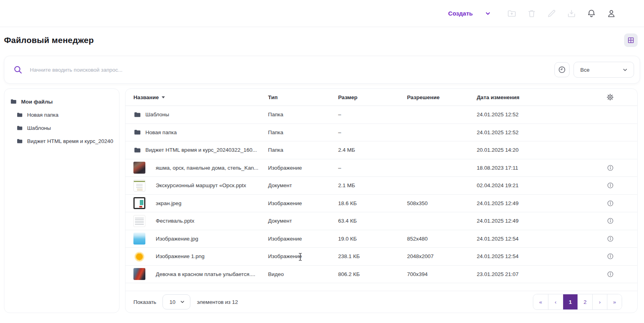 This screenshot has width=644, height=323. I want to click on file-resolution: 700x394, so click(442, 274).